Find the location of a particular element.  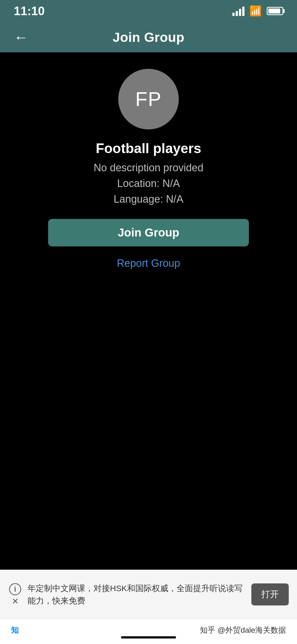

ad-banner: i ✕ 年定制中文网课，对接HSK和国际权威，全面提升听说读写能力，快来免费 打… is located at coordinates (148, 594).